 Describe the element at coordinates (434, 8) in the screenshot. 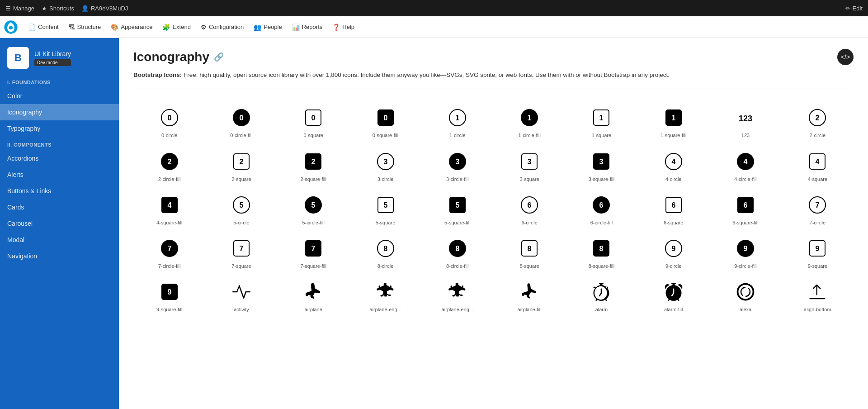

I see `admin-bar: ☰ Manage ★ Shortcuts 👤 RA9eV8MuDJ ✏ Edit` at that location.